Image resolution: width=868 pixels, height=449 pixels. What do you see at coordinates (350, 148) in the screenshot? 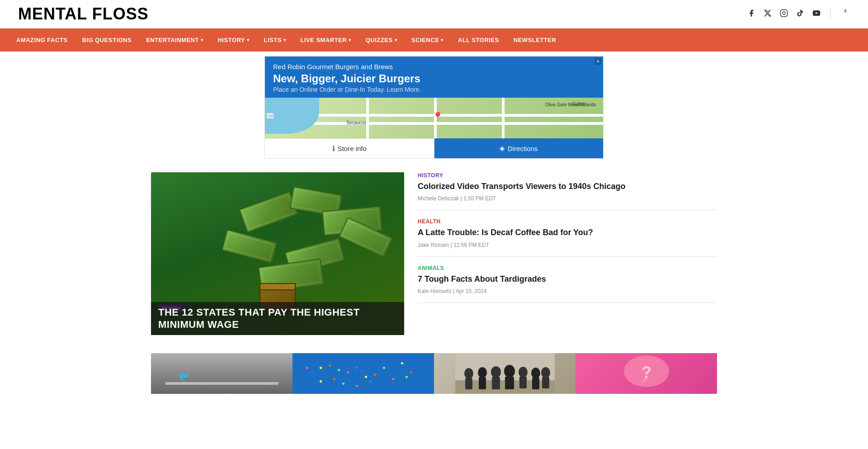
I see `store-info-button: ℹ Store info` at bounding box center [350, 148].